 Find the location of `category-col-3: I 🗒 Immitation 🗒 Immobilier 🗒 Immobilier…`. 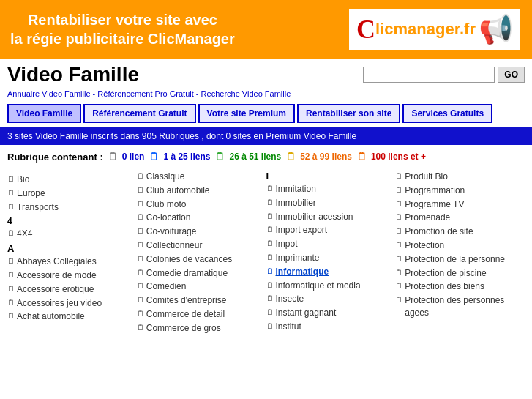

category-col-3: I 🗒 Immitation 🗒 Immobilier 🗒 Immobilier… is located at coordinates (331, 253).